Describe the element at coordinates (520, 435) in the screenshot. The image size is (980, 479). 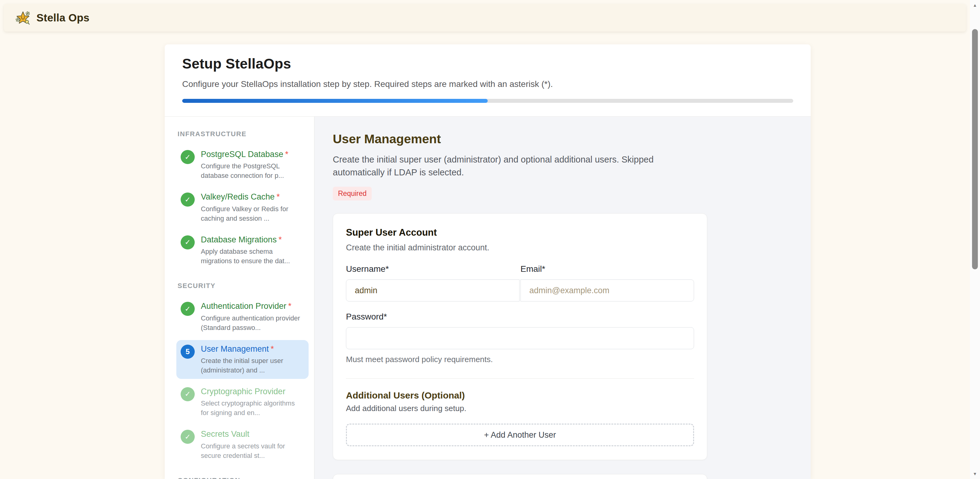
I see `add-another-user-button: + Add Another User` at that location.